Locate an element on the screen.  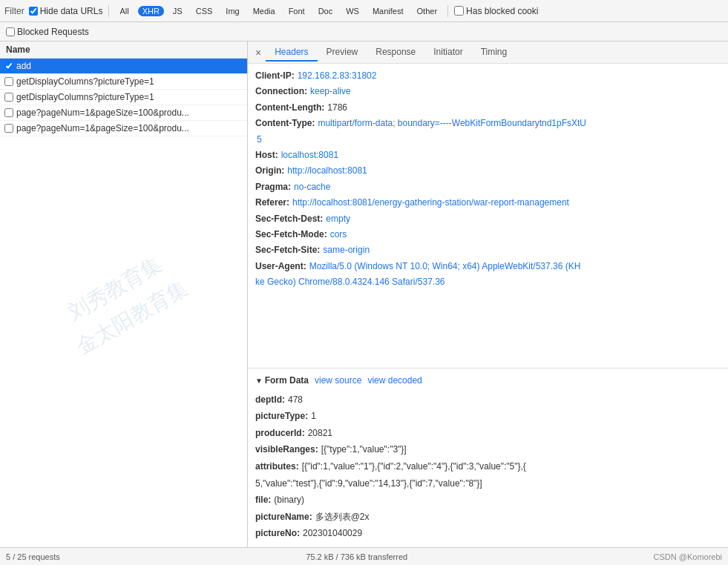
tab-timing: Timing is located at coordinates (494, 53).